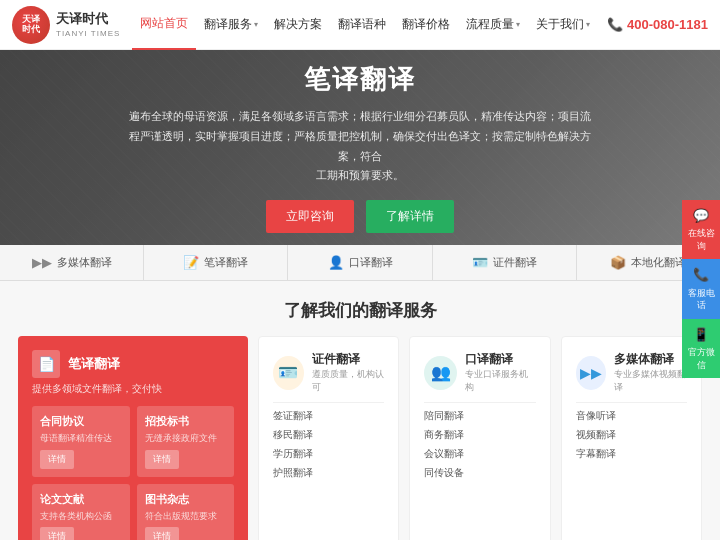 Image resolution: width=720 pixels, height=540 pixels. Describe the element at coordinates (328, 402) in the screenshot. I see `sc-divider-document` at that location.